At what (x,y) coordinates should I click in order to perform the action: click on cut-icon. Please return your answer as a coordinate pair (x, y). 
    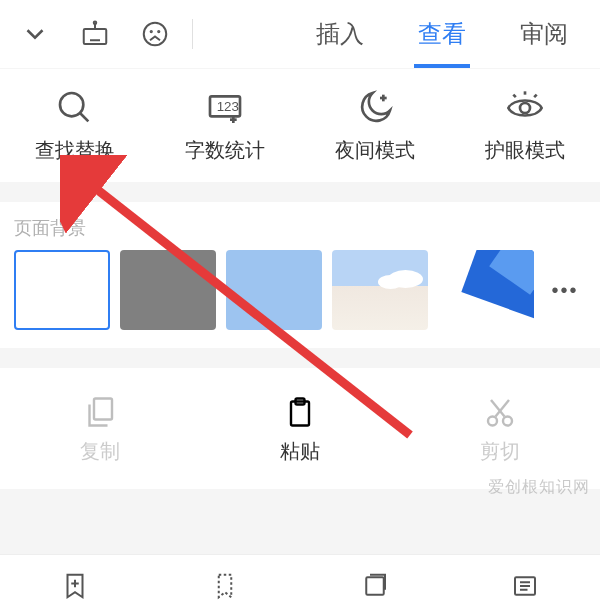
    Looking at the image, I should click on (500, 412).